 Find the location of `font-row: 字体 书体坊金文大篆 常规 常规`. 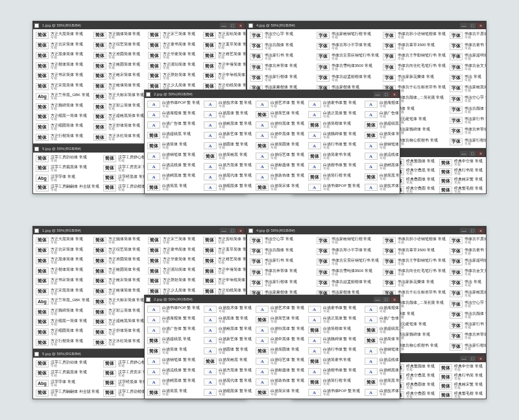

font-row: 字体 书体坊金文大篆 常规 常规 is located at coordinates (468, 273).